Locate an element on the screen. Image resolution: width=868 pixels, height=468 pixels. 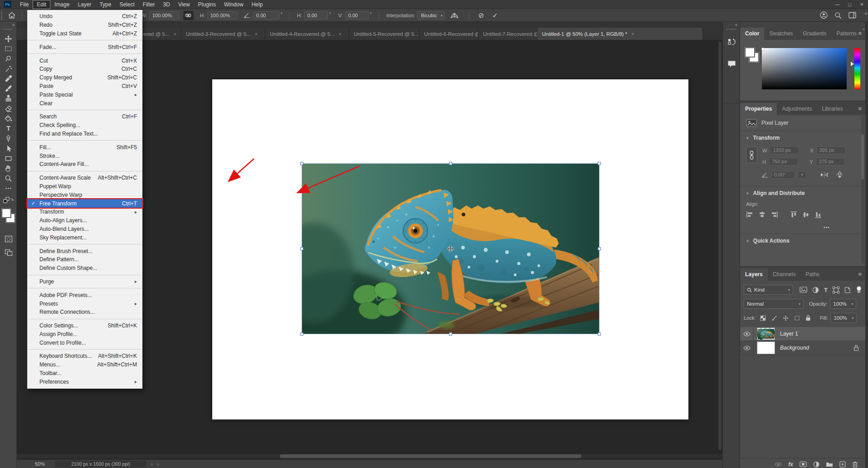
document-tab: Untitled-3-Recovered @ 5...× is located at coordinates (223, 34).